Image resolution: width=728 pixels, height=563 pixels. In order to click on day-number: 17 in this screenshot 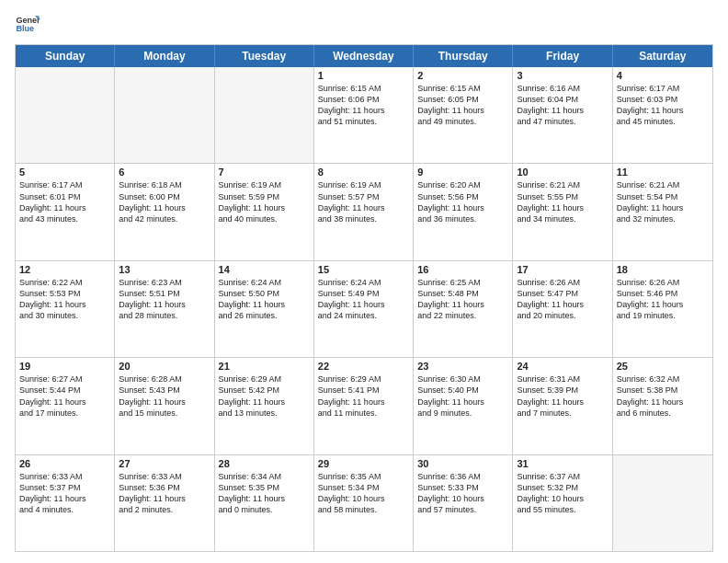, I will do `click(563, 270)`.